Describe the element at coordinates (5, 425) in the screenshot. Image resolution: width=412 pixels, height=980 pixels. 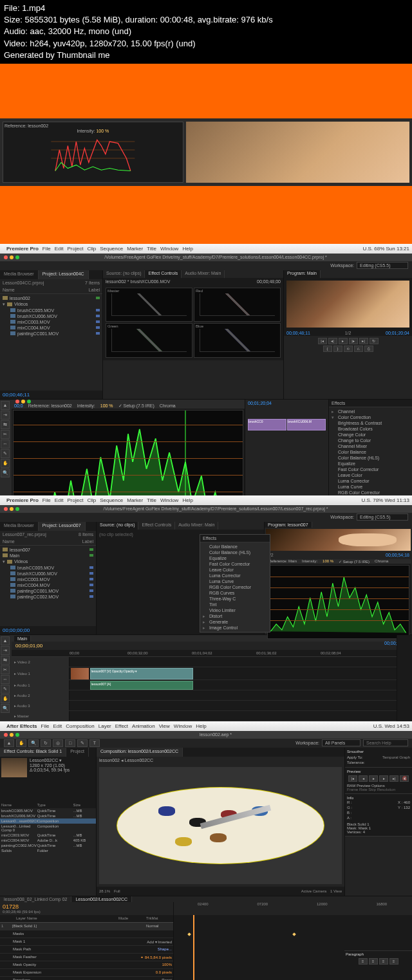
I see `ripple-tool: ⇆` at that location.